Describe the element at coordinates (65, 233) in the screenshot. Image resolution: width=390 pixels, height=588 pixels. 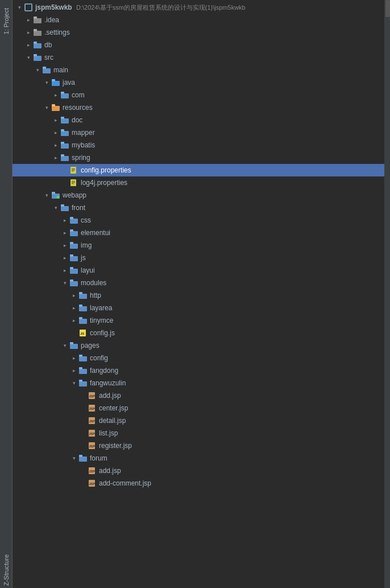
I see `elementui-arrow` at that location.